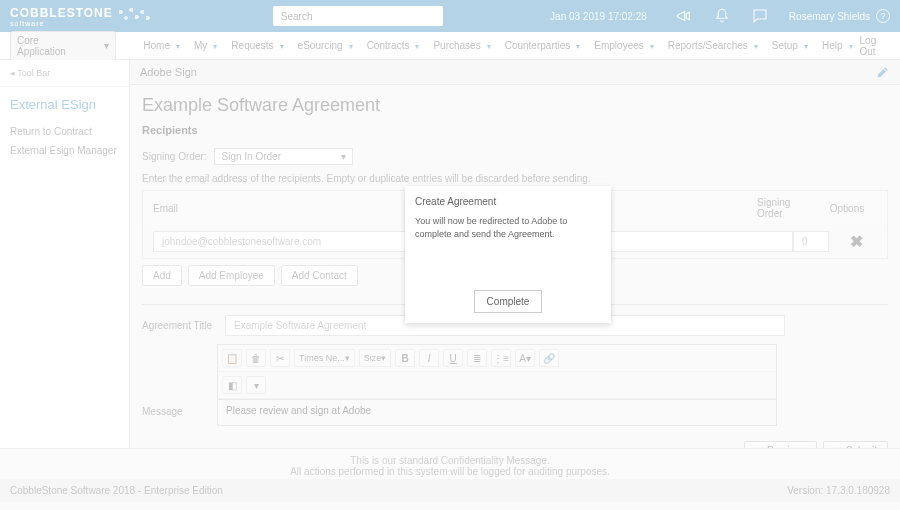 The height and width of the screenshot is (510, 900). Describe the element at coordinates (508, 228) in the screenshot. I see `modal-body: You will now be redirected to Adobe to c…` at that location.